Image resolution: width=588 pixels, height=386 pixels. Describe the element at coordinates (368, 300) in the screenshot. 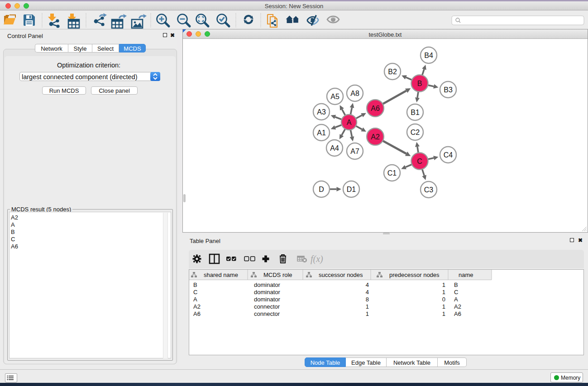

I see `svg-text: 8` at that location.